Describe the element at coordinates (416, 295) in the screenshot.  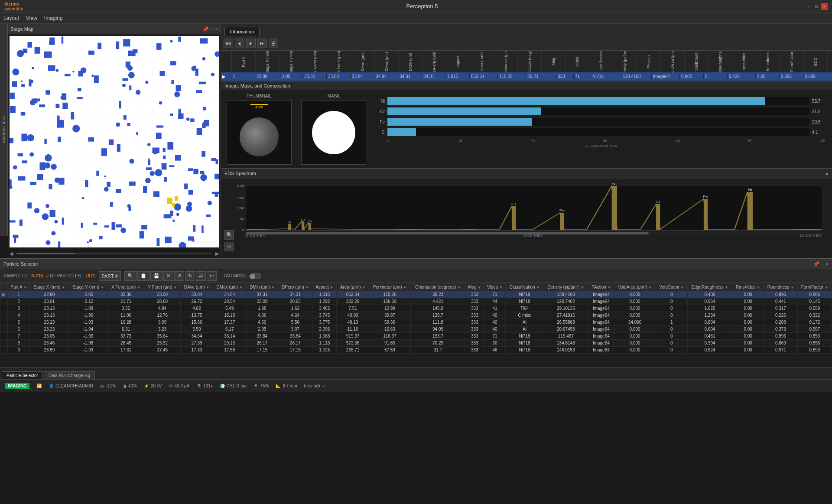
I see `table-row: ▶ 1 22.80 -2.05 33.30 33.00 33.84 34.84 …` at that location.